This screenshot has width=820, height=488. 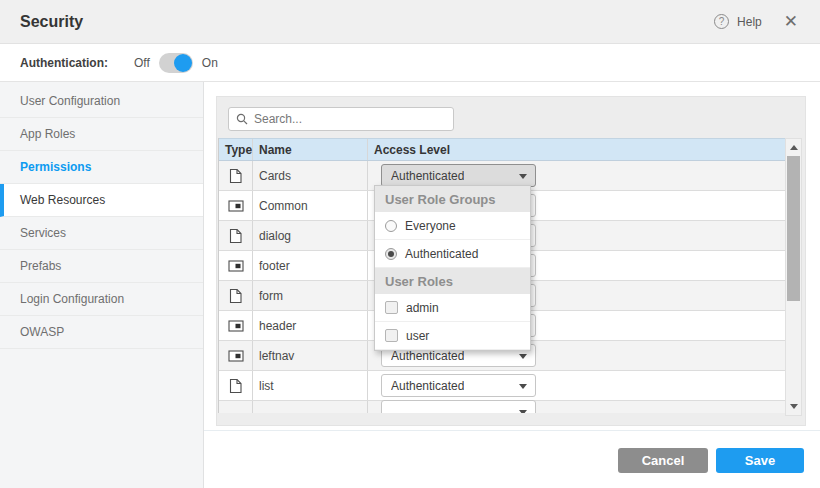 What do you see at coordinates (794, 228) in the screenshot?
I see `scrollbar-thumb` at bounding box center [794, 228].